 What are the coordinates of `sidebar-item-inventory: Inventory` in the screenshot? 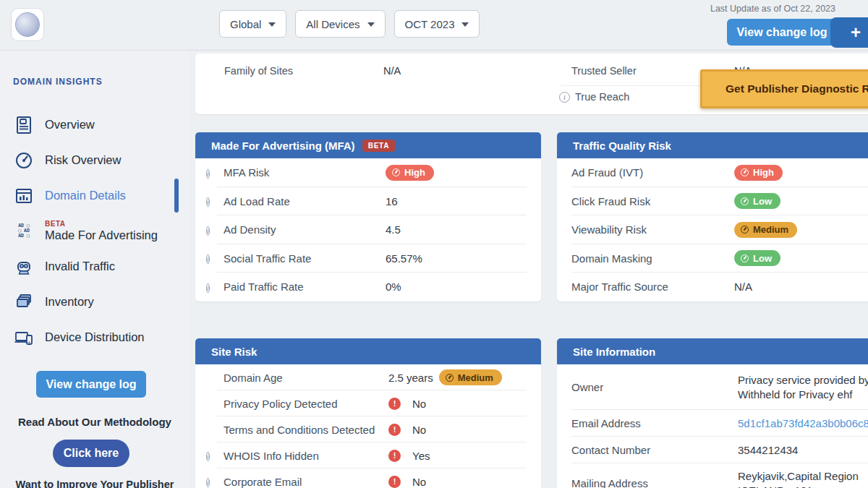 It's located at (95, 302).